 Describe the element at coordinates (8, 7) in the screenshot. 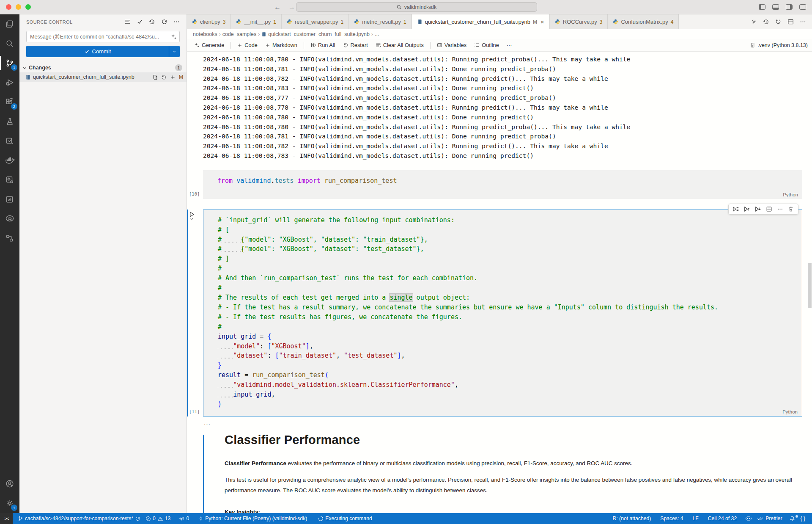

I see `close-window-button` at that location.